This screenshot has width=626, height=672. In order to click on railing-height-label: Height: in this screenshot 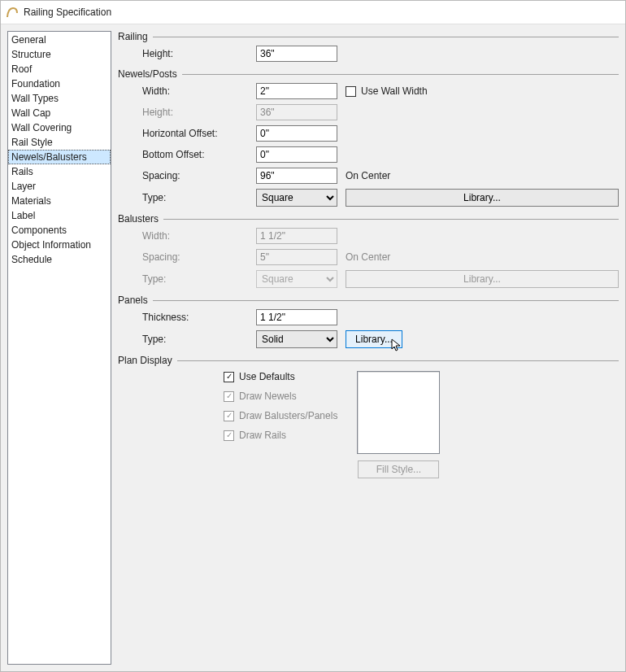, I will do `click(195, 54)`.